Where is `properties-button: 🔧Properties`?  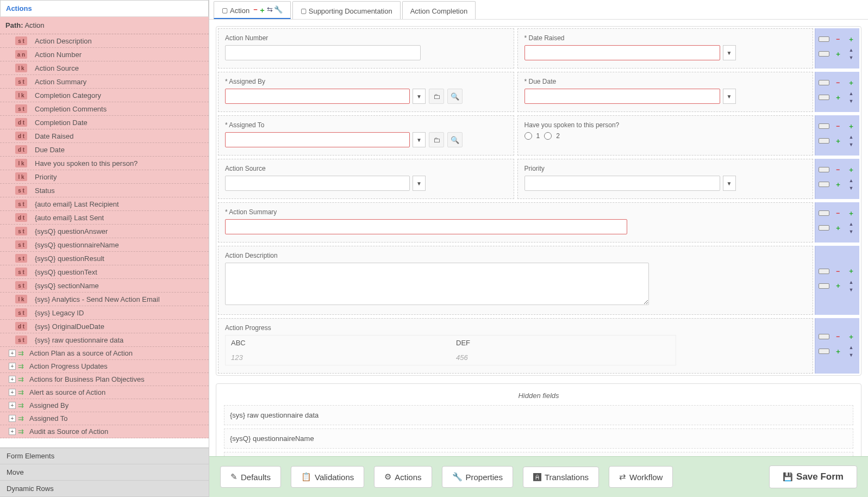
properties-button: 🔧Properties is located at coordinates (477, 477).